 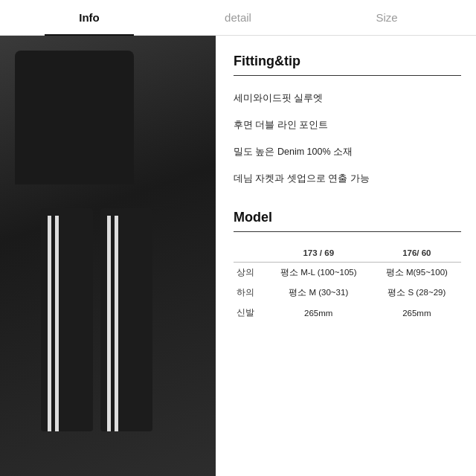 I want to click on cell-2-1: 265mm, so click(x=416, y=312).